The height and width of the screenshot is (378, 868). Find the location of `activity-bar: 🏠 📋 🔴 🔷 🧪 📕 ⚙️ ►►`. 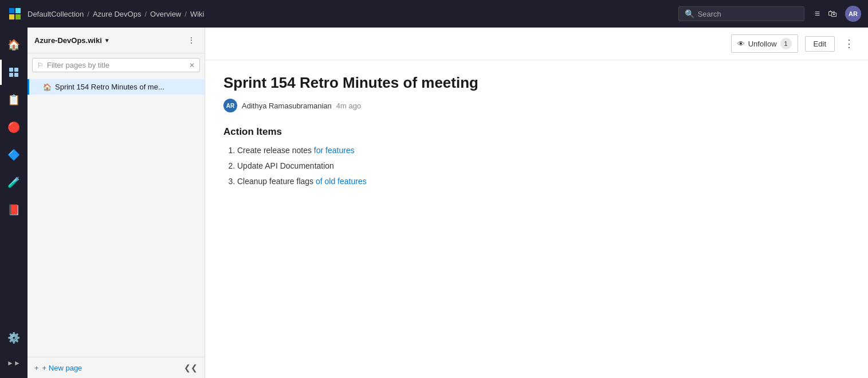

activity-bar: 🏠 📋 🔴 🔷 🧪 📕 ⚙️ ►► is located at coordinates (14, 203).